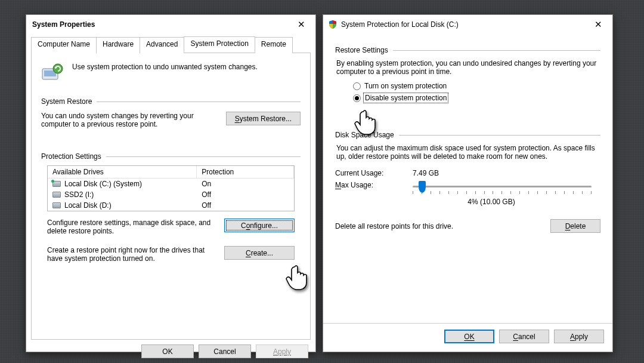 Image resolution: width=644 pixels, height=363 pixels. I want to click on protection-radio-group: Turn on system protection Disable system…, so click(477, 92).